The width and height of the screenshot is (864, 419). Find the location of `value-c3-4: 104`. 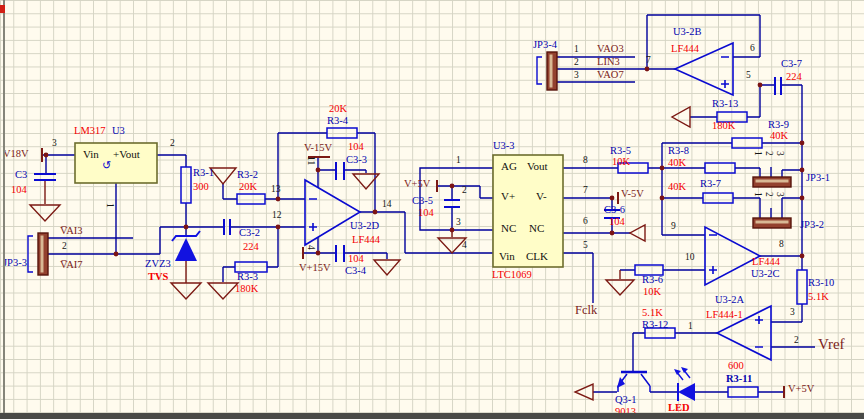

value-c3-4: 104 is located at coordinates (356, 260).